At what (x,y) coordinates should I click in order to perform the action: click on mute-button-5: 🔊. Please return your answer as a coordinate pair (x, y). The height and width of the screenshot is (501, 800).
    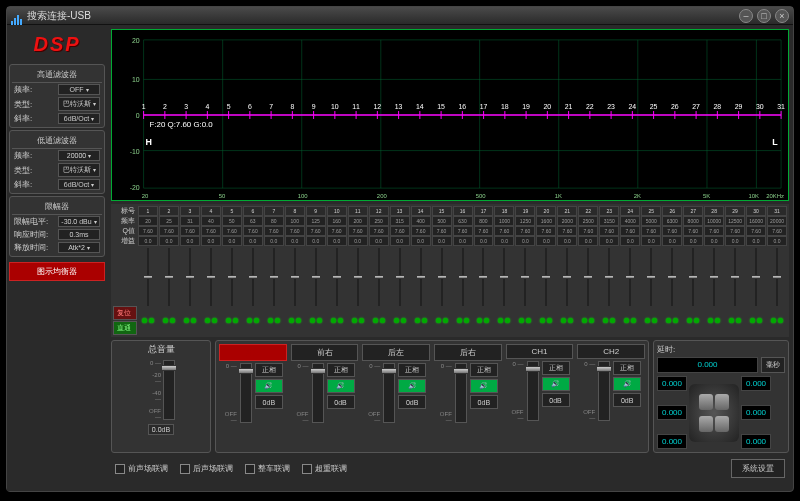
    Looking at the image, I should click on (627, 384).